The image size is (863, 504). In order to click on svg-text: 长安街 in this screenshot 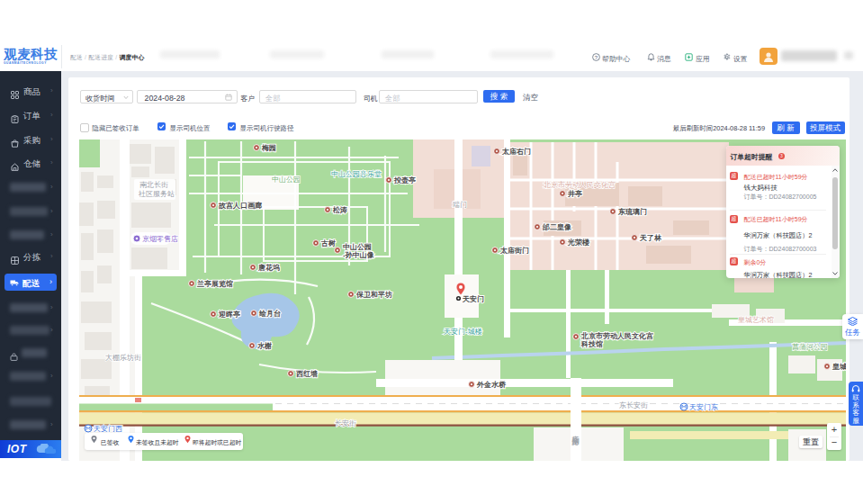, I will do `click(346, 423)`.